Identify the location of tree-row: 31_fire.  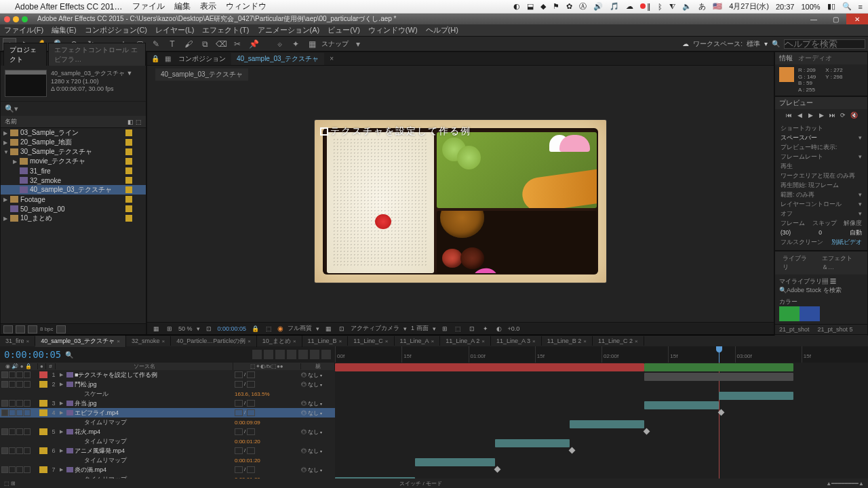
(73, 171).